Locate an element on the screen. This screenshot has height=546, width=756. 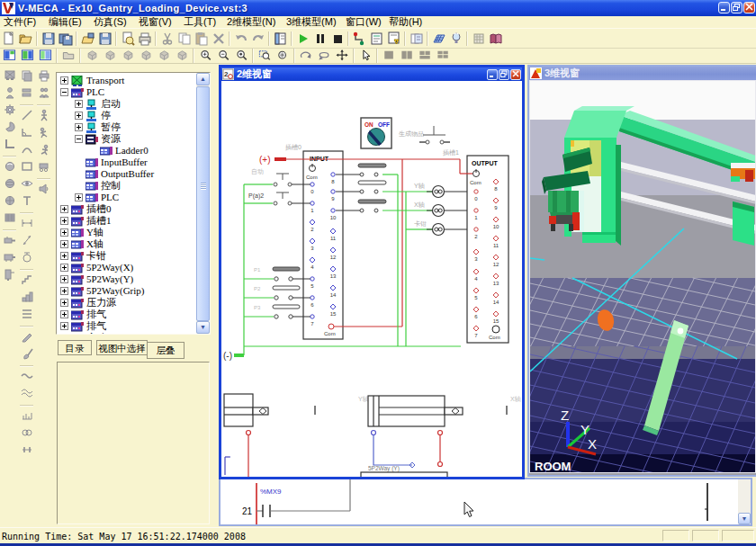
tbv-box-iso6-button is located at coordinates (182, 56).